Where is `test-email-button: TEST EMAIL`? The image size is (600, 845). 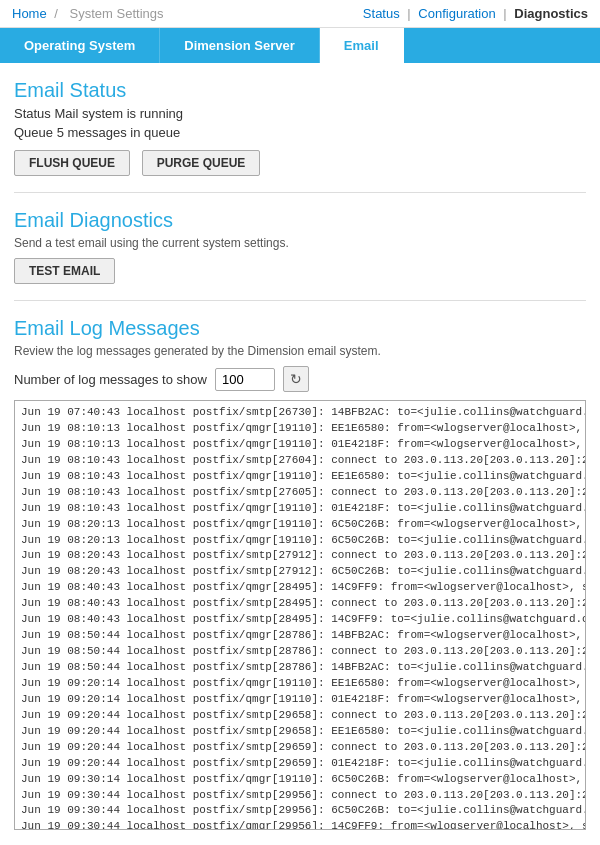
test-email-button: TEST EMAIL is located at coordinates (64, 271).